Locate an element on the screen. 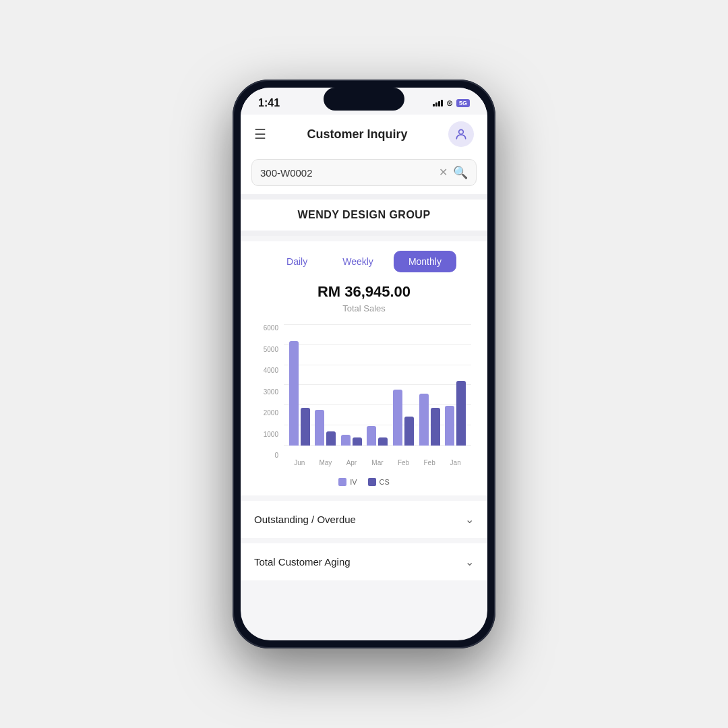 The height and width of the screenshot is (728, 728). accordion-aging: Total Customer Aging ⌄ is located at coordinates (364, 562).